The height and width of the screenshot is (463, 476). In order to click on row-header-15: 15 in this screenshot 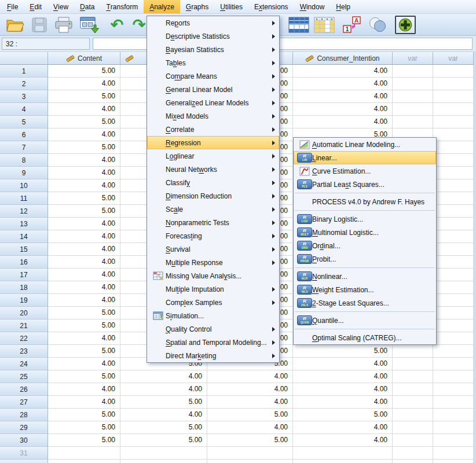, I will do `click(24, 249)`.